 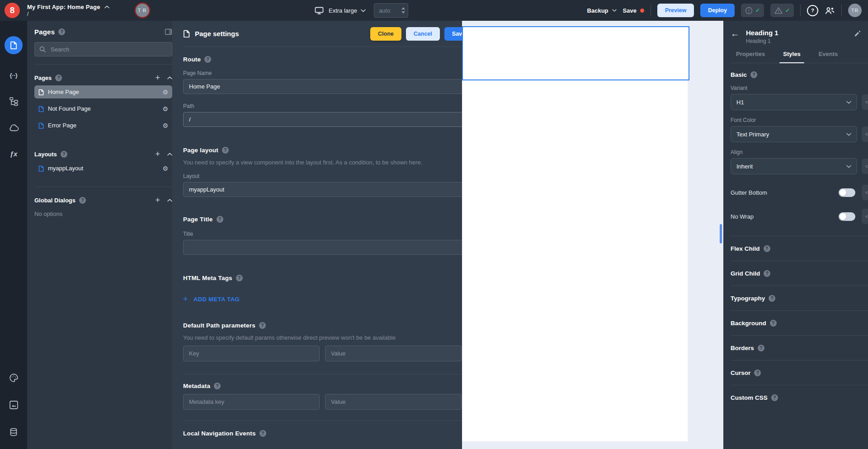 I want to click on section-background: Background ?, so click(x=799, y=323).